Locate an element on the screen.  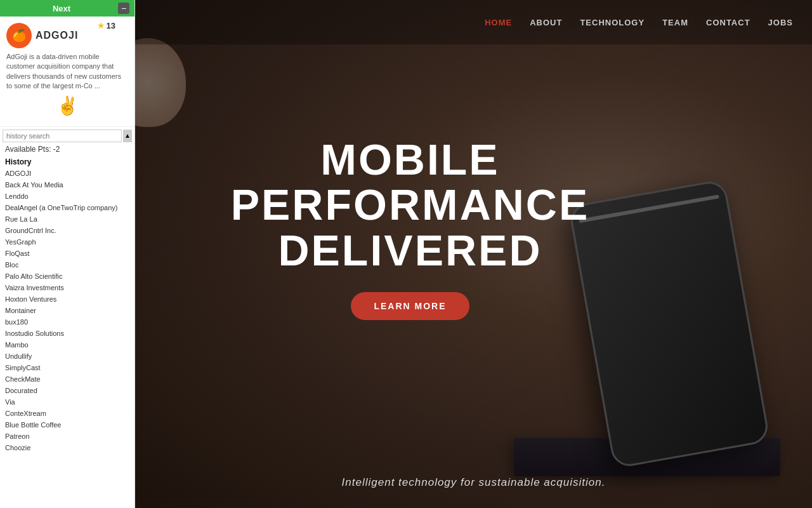
history-items-container: ADGOJIBack At You MediaLenddoDealAngel (… is located at coordinates (67, 311).